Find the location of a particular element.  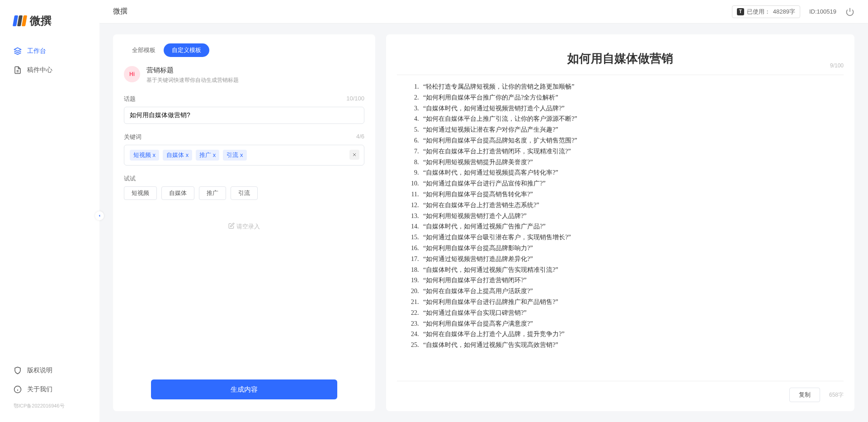

output-item: “自媒体时代，如何通过视频广告实现精准引流?” is located at coordinates (630, 270).